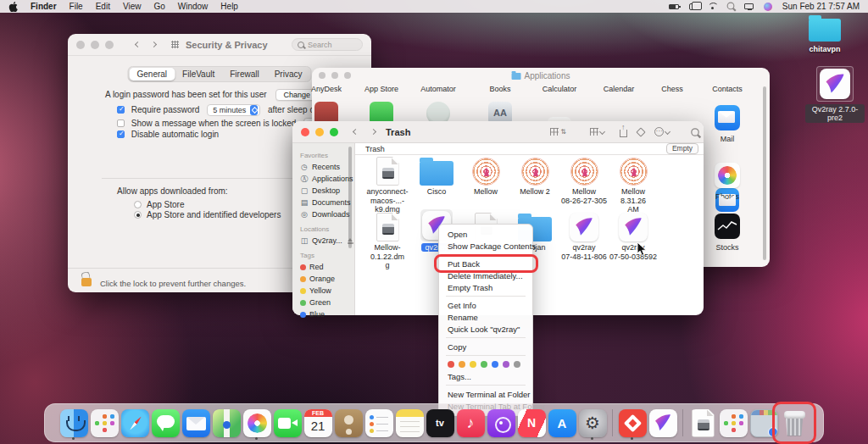 Image resolution: width=868 pixels, height=444 pixels. Describe the element at coordinates (749, 7) in the screenshot. I see `display-icon` at that location.